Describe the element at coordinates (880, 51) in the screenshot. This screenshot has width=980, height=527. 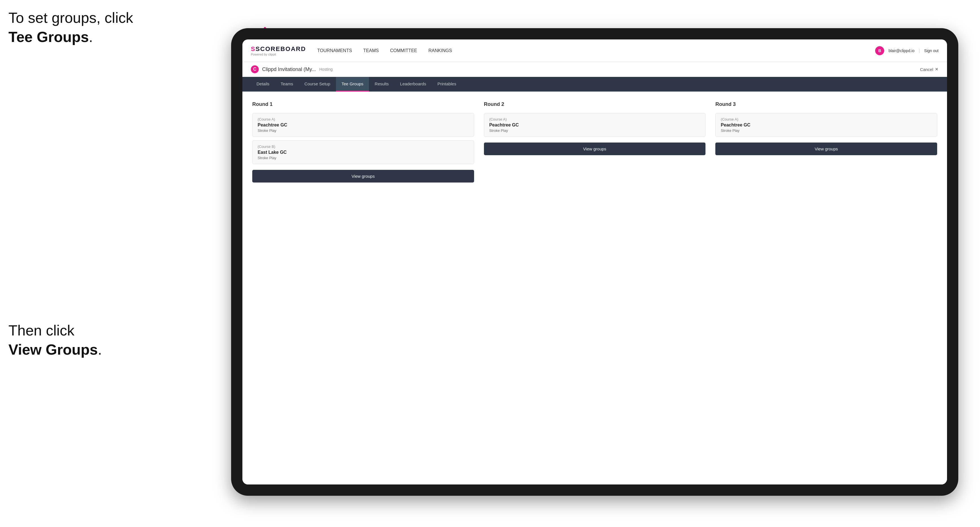
I see `user-avatar: B` at that location.